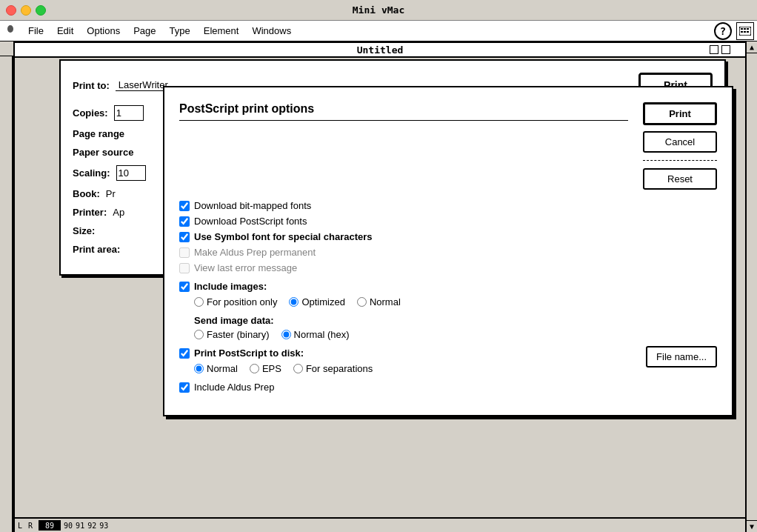 This screenshot has width=757, height=532. I want to click on cb-error-msg, so click(184, 268).